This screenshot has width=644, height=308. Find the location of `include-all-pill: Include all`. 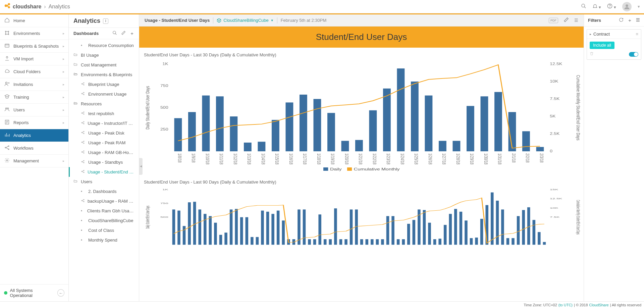

include-all-pill: Include all is located at coordinates (602, 45).